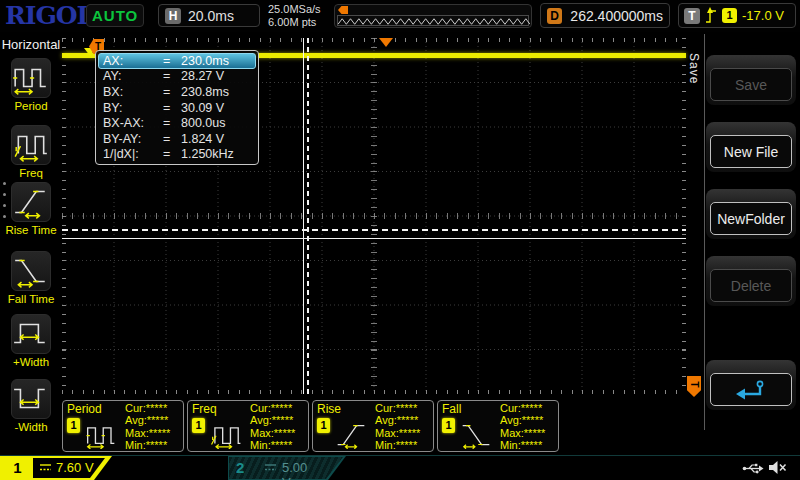 Image resolution: width=800 pixels, height=480 pixels. I want to click on measurement-item-period: Period 1 Cur:***** Avg:***** Max:***** M…, so click(123, 426).